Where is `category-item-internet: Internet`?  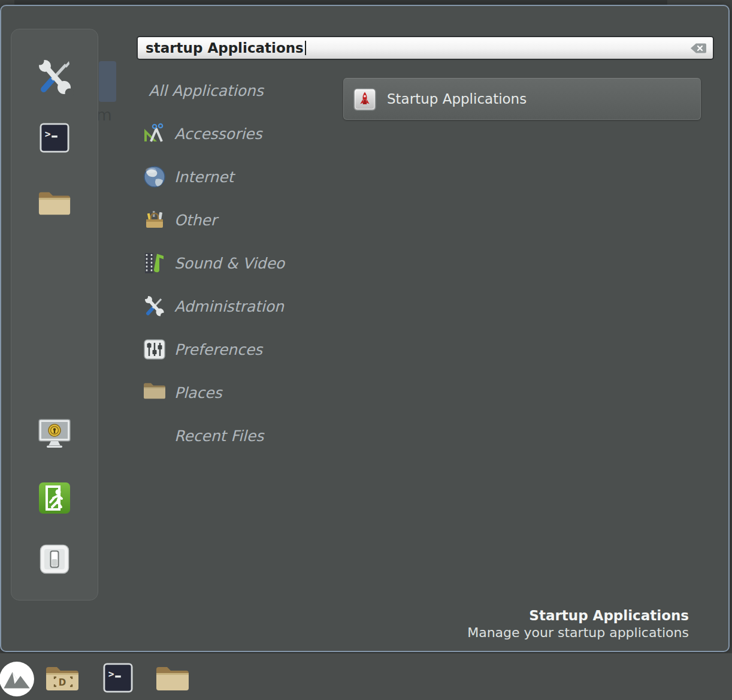 category-item-internet: Internet is located at coordinates (241, 177).